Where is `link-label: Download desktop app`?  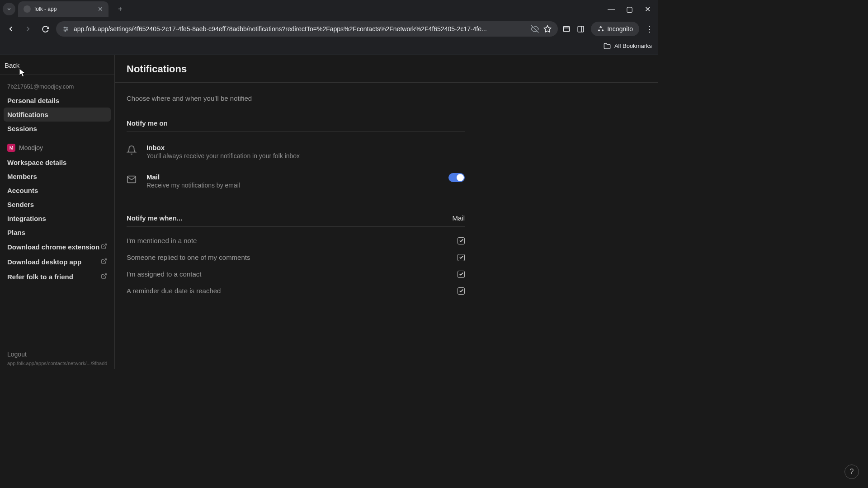 link-label: Download desktop app is located at coordinates (44, 262).